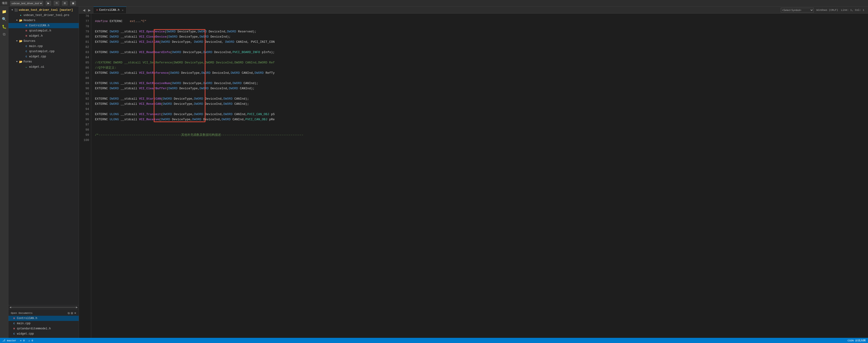  What do you see at coordinates (44, 20) in the screenshot?
I see `tree-headers-folder: ▼ 📂 Headers` at bounding box center [44, 20].